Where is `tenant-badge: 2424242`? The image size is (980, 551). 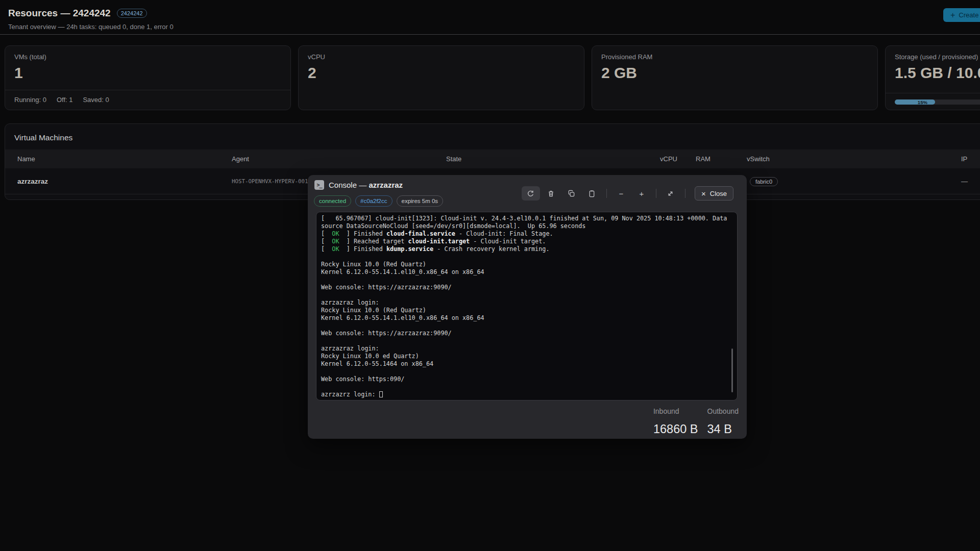
tenant-badge: 2424242 is located at coordinates (132, 13).